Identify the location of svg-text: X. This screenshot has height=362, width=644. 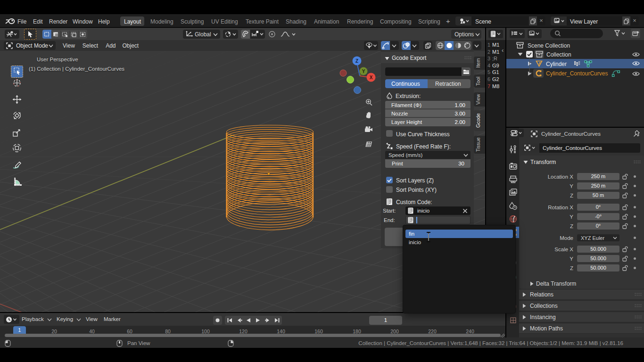
(372, 77).